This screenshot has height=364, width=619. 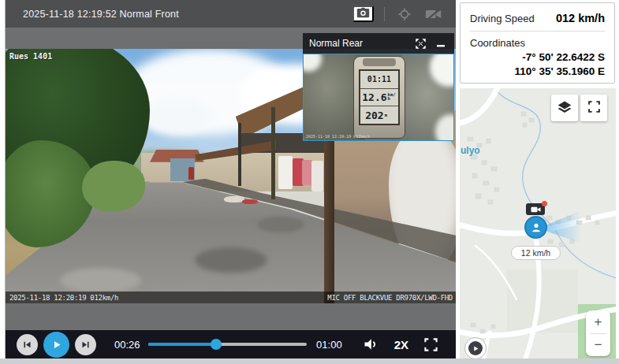 I want to click on progress-fill, so click(x=183, y=344).